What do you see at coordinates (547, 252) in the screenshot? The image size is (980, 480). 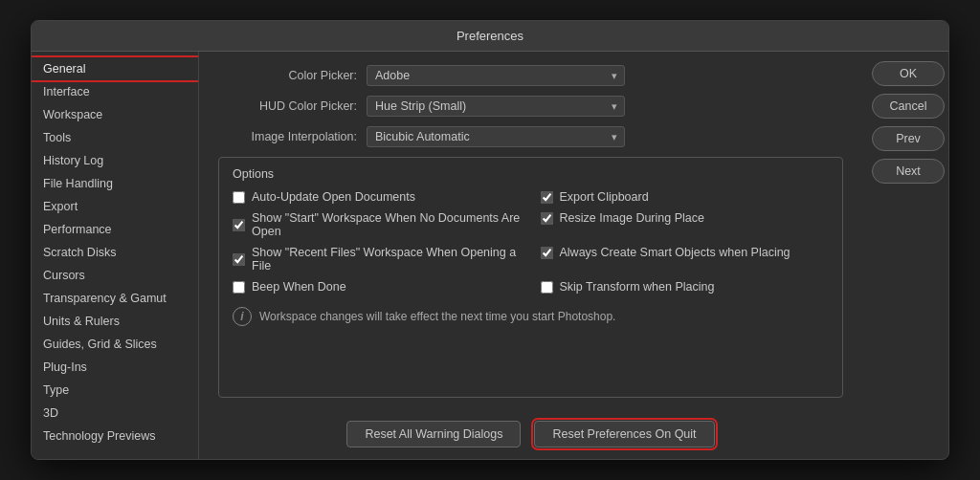 I see `checkbox-smart-objects-input` at bounding box center [547, 252].